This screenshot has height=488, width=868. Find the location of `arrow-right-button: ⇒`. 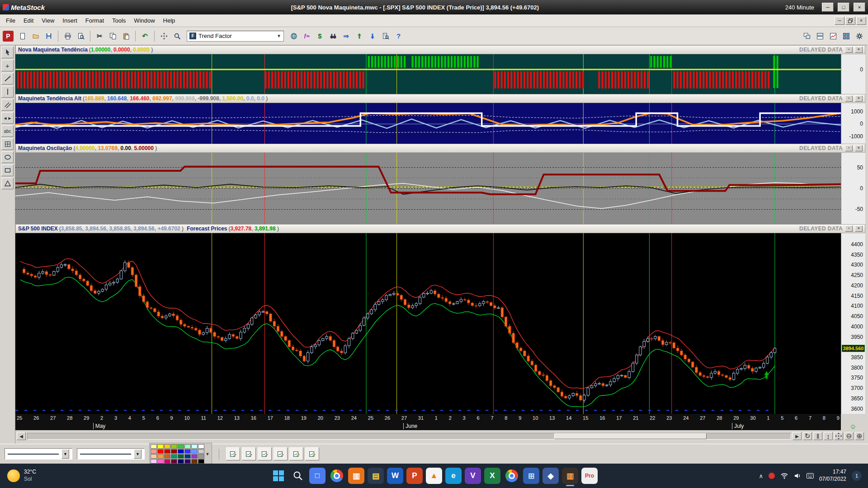

arrow-right-button: ⇒ is located at coordinates (346, 36).